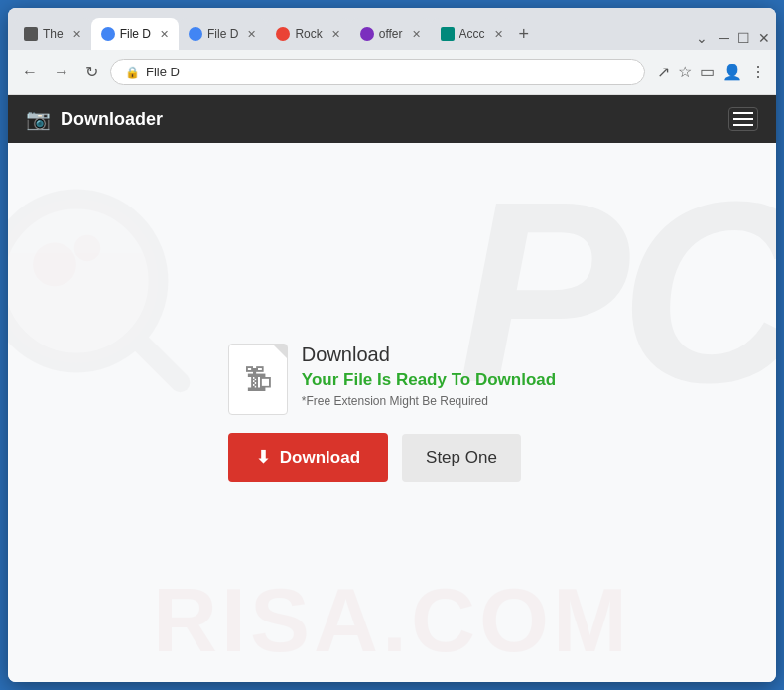 The width and height of the screenshot is (784, 690). What do you see at coordinates (392, 621) in the screenshot?
I see `risa-watermark: RISA.COM` at bounding box center [392, 621].